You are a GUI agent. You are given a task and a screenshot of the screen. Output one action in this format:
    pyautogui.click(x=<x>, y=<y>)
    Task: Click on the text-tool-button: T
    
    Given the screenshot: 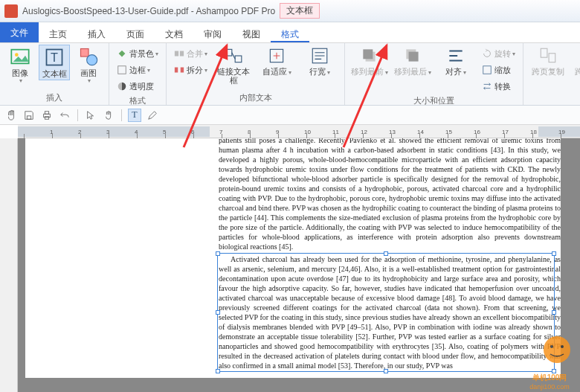 What is the action you would take?
    pyautogui.click(x=135, y=115)
    